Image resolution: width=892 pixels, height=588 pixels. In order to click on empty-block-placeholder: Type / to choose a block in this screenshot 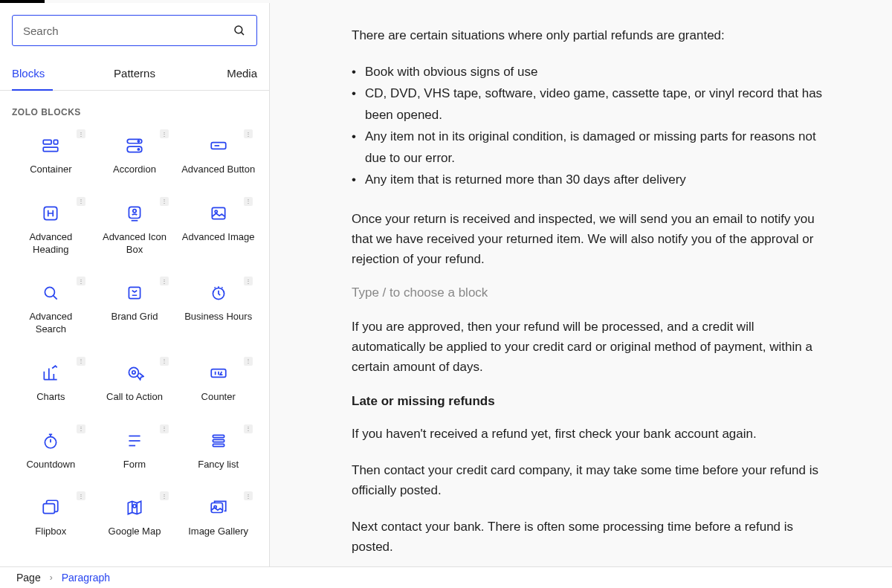, I will do `click(604, 293)`.